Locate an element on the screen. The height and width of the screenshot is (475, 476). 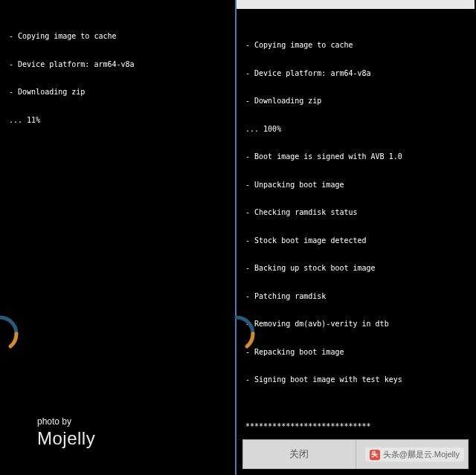
attribution-badge: 头 头条@那是云.Mojelly is located at coordinates (415, 455).